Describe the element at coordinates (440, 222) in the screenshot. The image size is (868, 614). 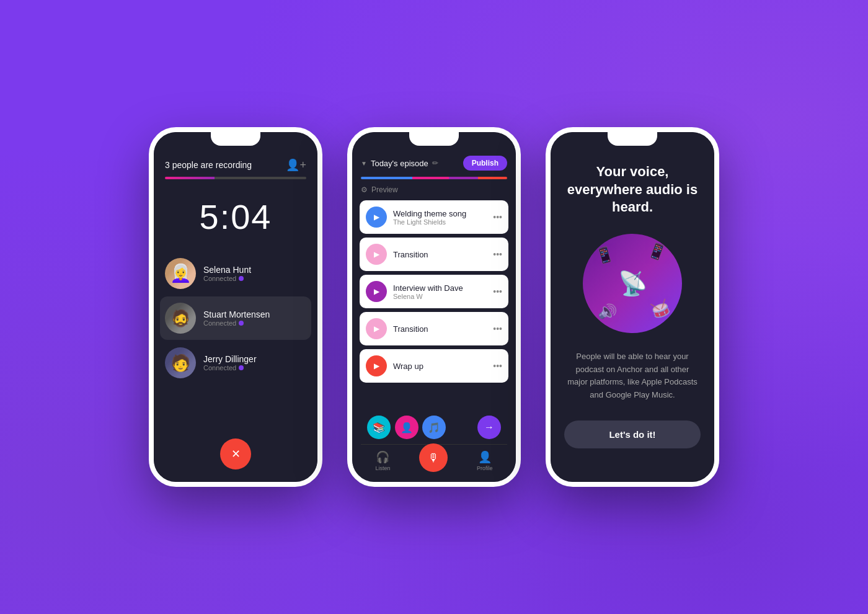
I see `track-subtitle: The Light Shields` at that location.